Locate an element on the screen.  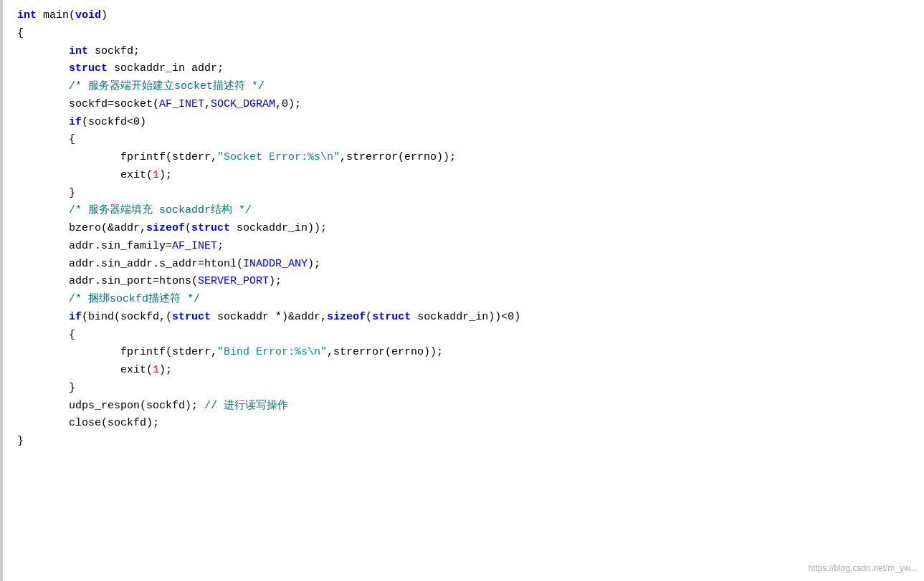
line-20: /* 捆绑sockfd描述符 */ is located at coordinates (470, 299).